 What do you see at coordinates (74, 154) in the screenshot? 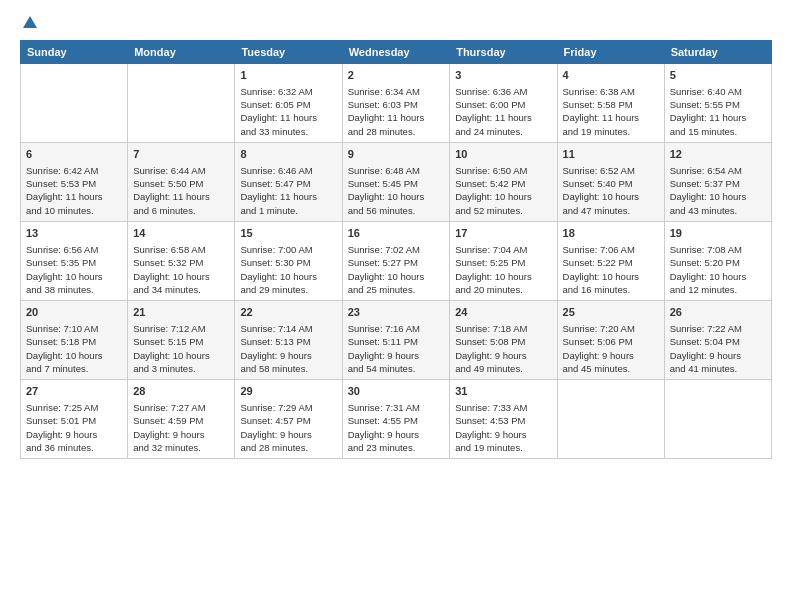
I see `day-number: 6` at bounding box center [74, 154].